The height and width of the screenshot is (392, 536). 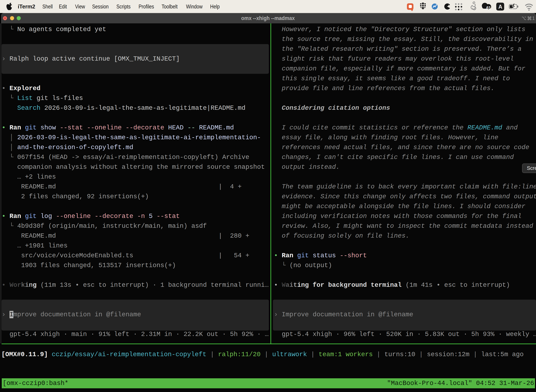 What do you see at coordinates (488, 8) in the screenshot?
I see `svg-text: ..61` at bounding box center [488, 8].